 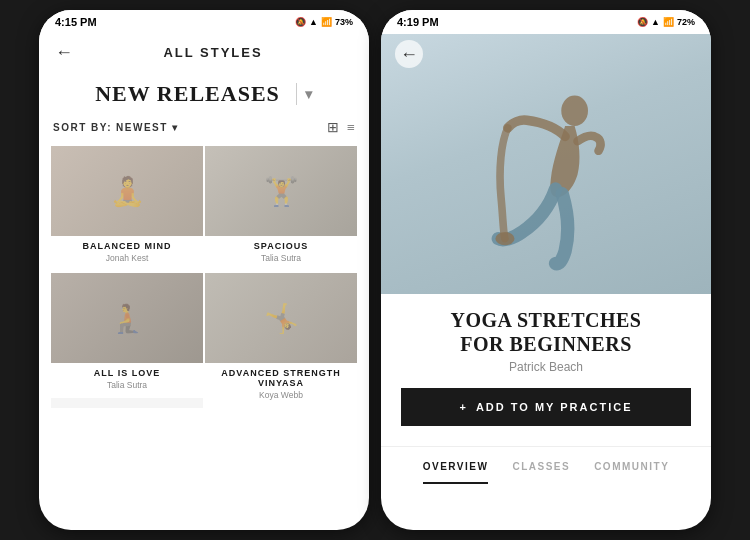 I want to click on signal-icon: 📶, so click(x=326, y=22).